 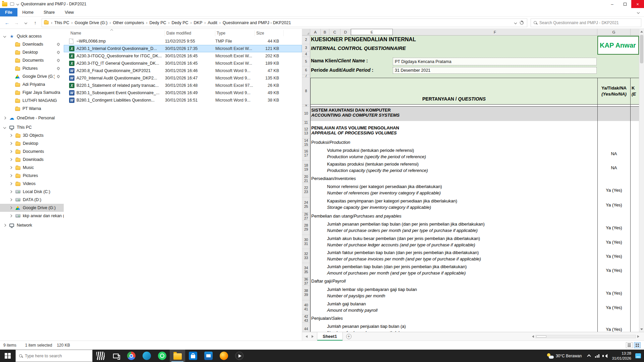 What do you see at coordinates (257, 23) in the screenshot?
I see `breadcrumb: Questionnaire and PMPJ - DKP2021` at bounding box center [257, 23].